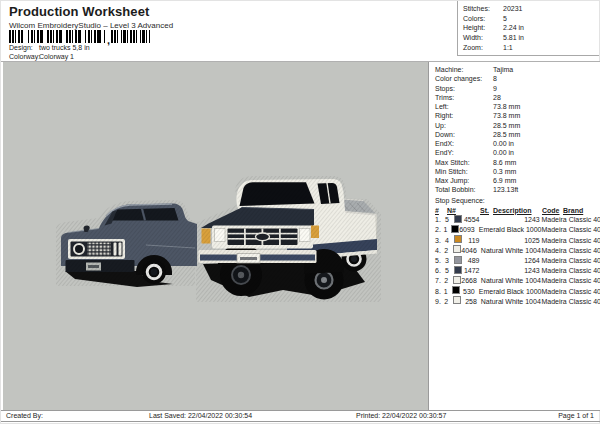 Image resolution: width=600 pixels, height=424 pixels. Describe the element at coordinates (531, 9) in the screenshot. I see `stat-stitches: Stitches:20231` at that location.